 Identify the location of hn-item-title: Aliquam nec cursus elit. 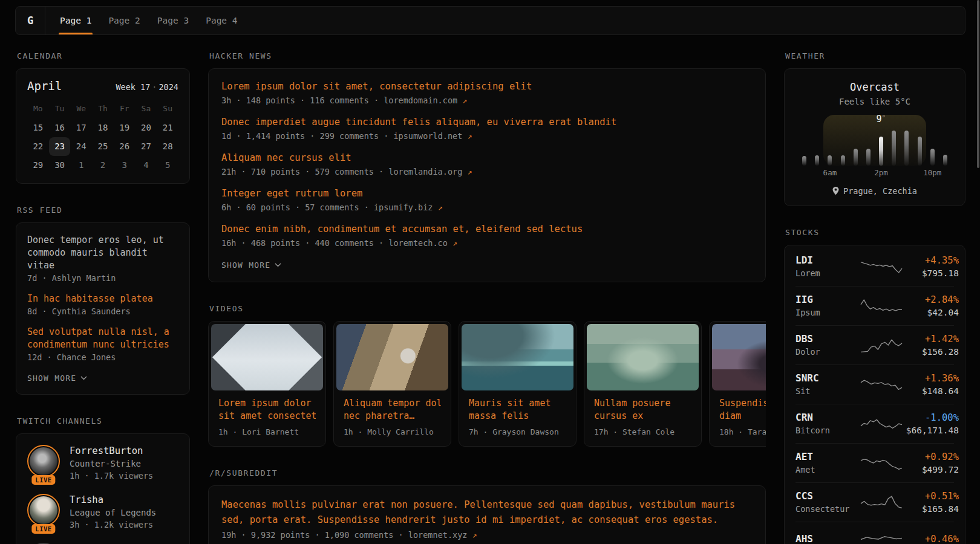
(487, 158).